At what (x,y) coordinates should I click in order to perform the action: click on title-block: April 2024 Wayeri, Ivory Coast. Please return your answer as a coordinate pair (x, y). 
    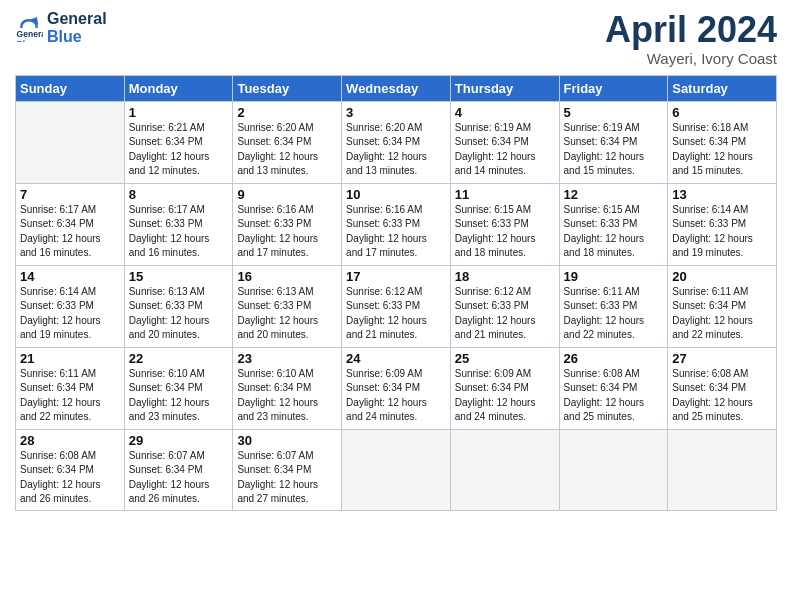
    Looking at the image, I should click on (691, 38).